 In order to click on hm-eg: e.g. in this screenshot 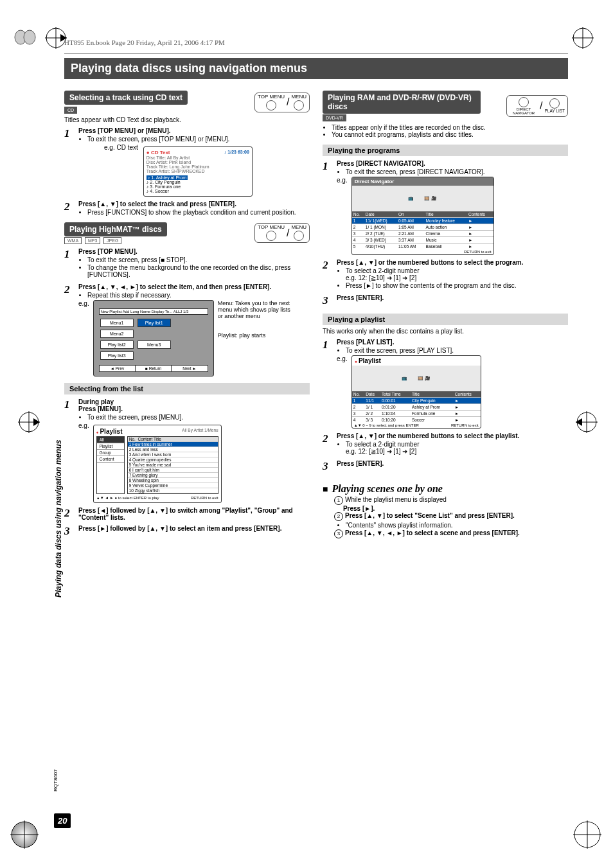, I will do `click(84, 303)`.